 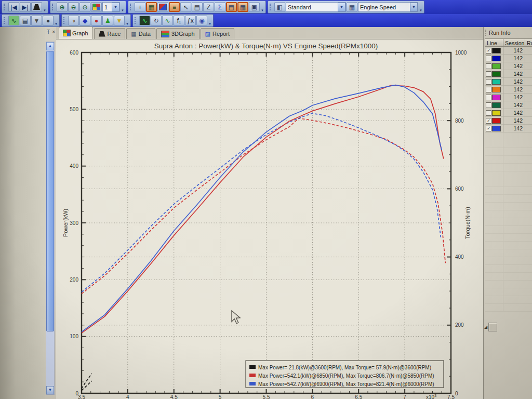 I want to click on close-icon: ×, so click(x=54, y=32).